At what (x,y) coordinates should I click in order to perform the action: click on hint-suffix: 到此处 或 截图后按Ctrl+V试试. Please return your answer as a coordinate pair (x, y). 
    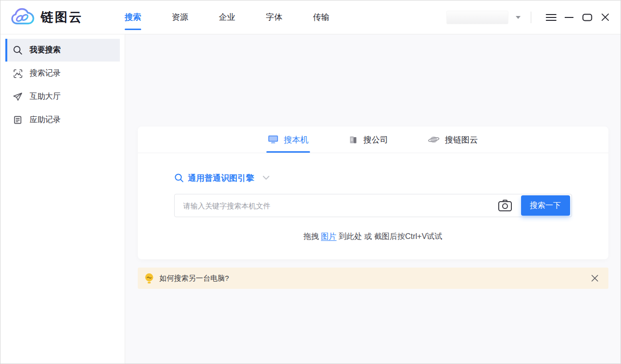
    Looking at the image, I should click on (390, 237).